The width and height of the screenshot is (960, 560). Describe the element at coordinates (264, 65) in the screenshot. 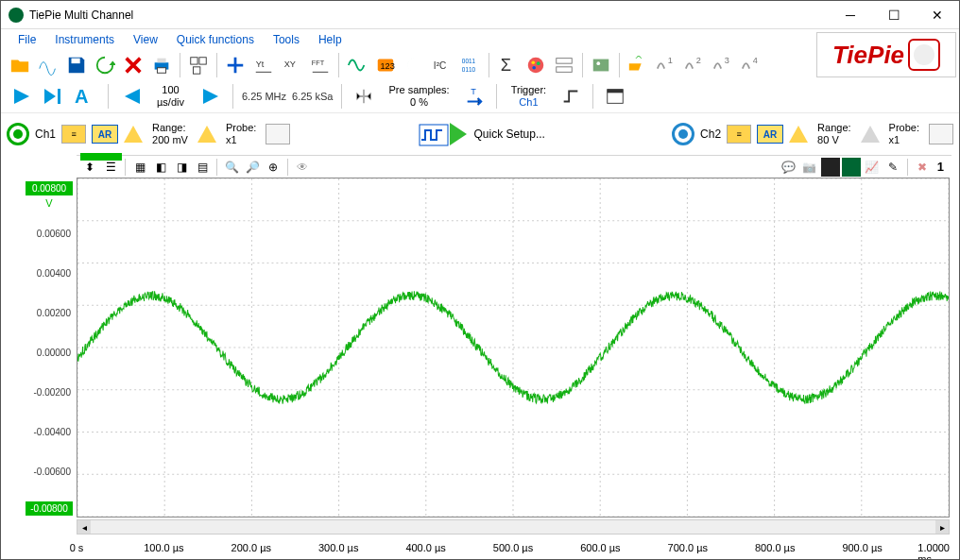

I see `yt-button: Yt` at that location.